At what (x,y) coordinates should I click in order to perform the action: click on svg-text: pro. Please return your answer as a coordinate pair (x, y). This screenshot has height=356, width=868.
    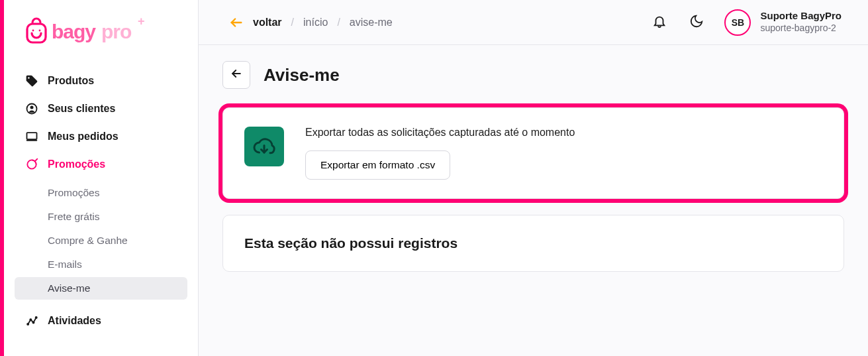
    Looking at the image, I should click on (117, 32).